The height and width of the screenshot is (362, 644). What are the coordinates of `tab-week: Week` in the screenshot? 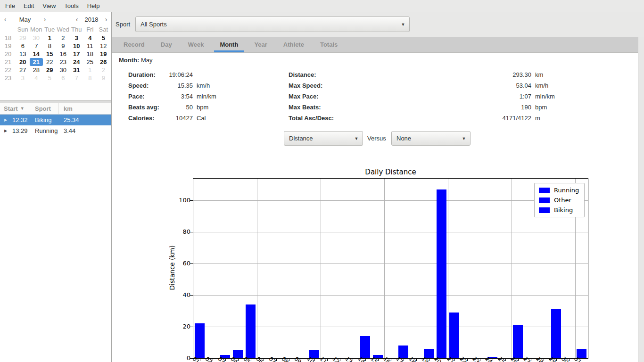 It's located at (196, 44).